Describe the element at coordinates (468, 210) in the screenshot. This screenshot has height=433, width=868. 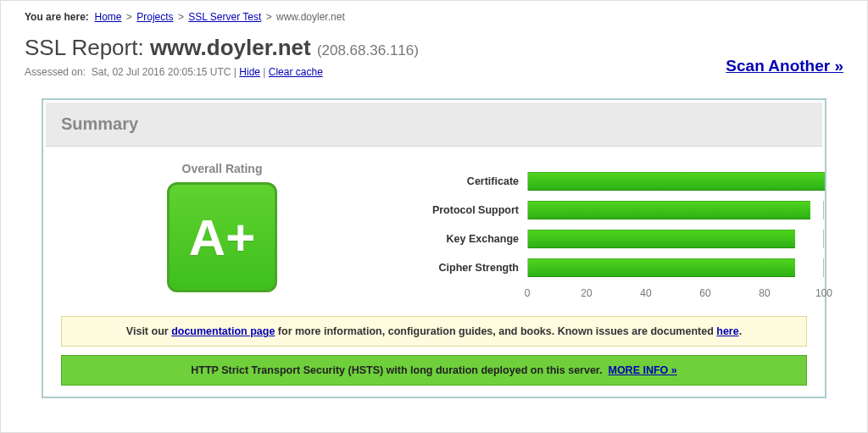
I see `chart-label: Protocol Support` at that location.